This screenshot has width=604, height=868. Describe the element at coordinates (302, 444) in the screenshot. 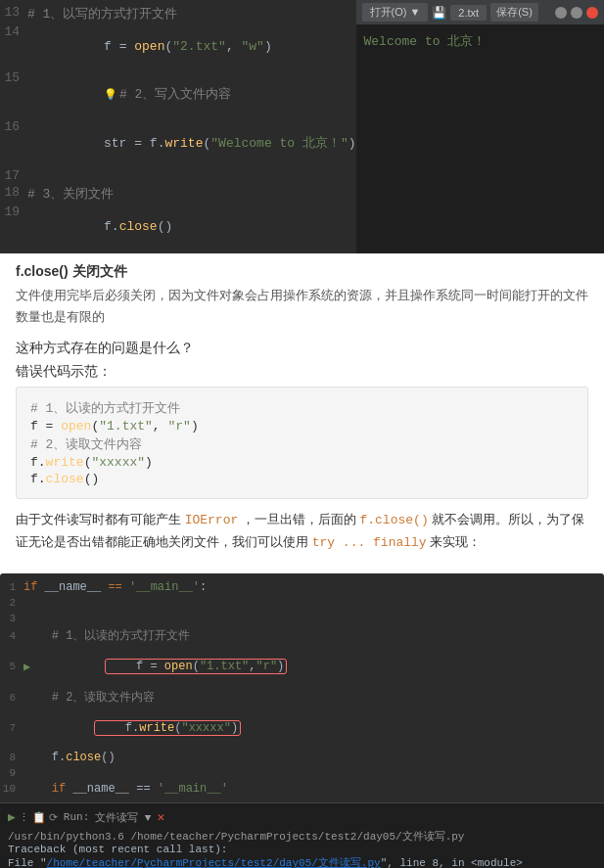

I see `err-line-3: # 2、读取文件内容` at that location.